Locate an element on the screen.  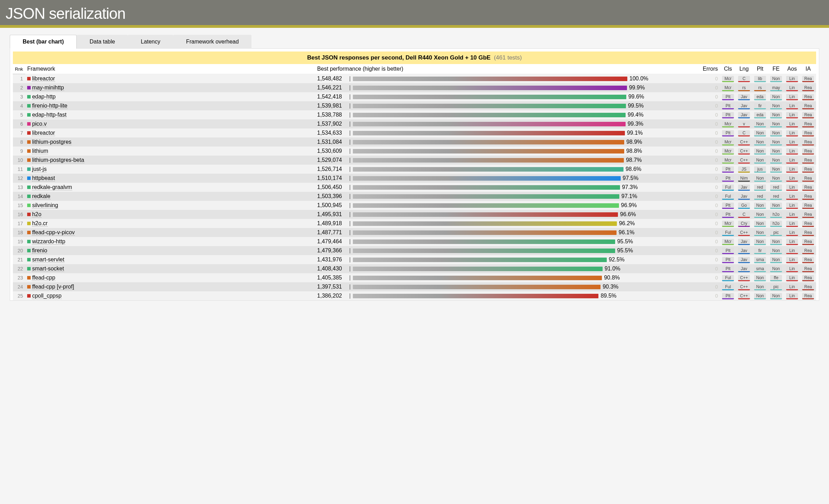
tag-badge: fir is located at coordinates (760, 251).